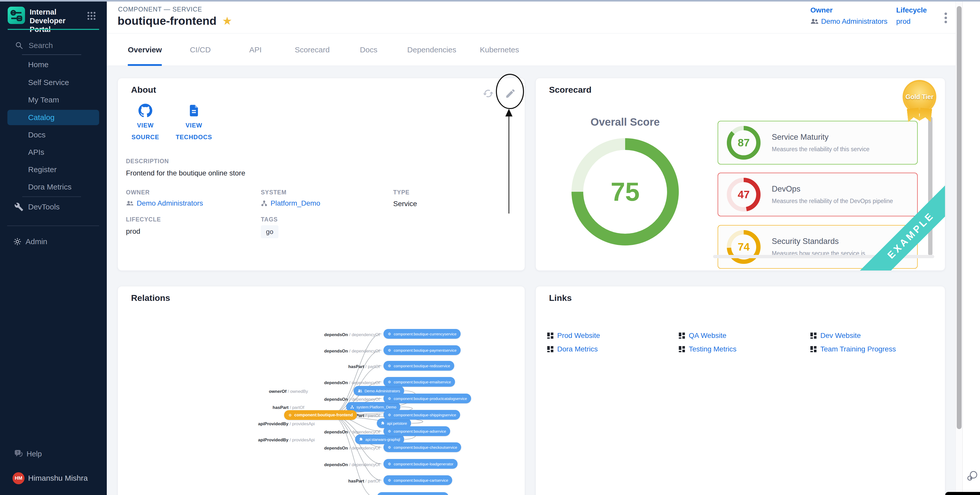 This screenshot has width=980, height=495. What do you see at coordinates (858, 349) in the screenshot?
I see `link-label: Team Training Progress` at bounding box center [858, 349].